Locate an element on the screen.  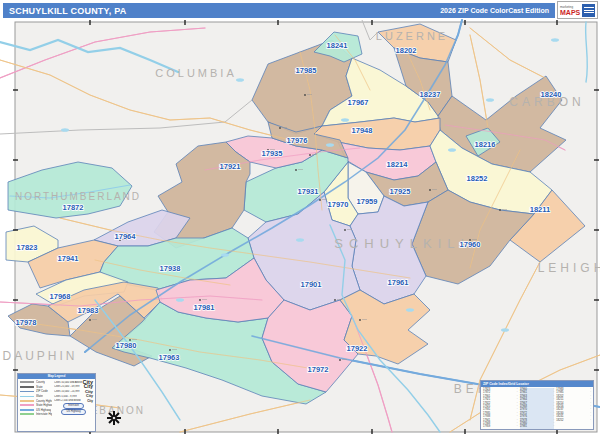
zip-label-17985: 17985 is located at coordinates (306, 70).